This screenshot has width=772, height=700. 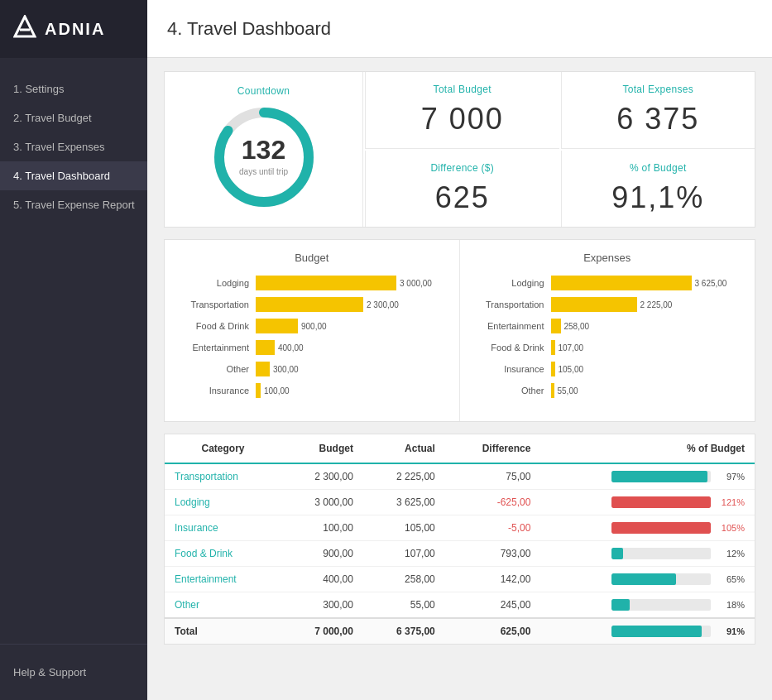 I want to click on main-header: 4. Travel Dashboard, so click(x=460, y=29).